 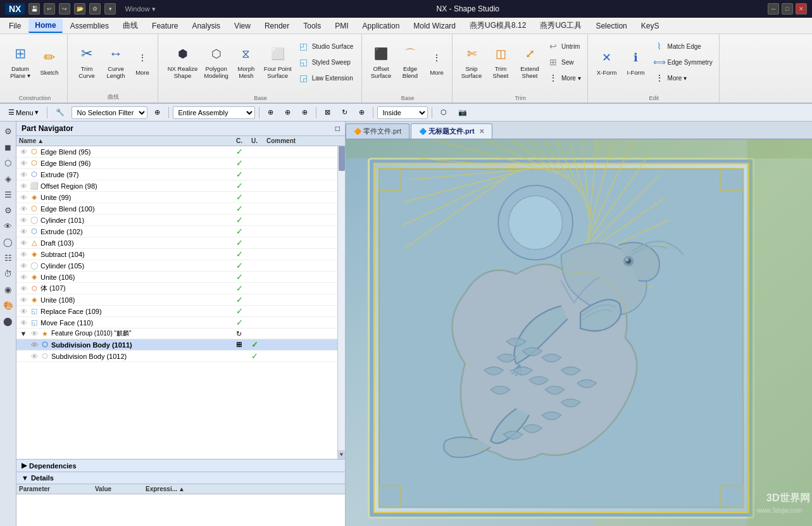 What do you see at coordinates (65, 9) in the screenshot?
I see `redo-button: ↪` at bounding box center [65, 9].